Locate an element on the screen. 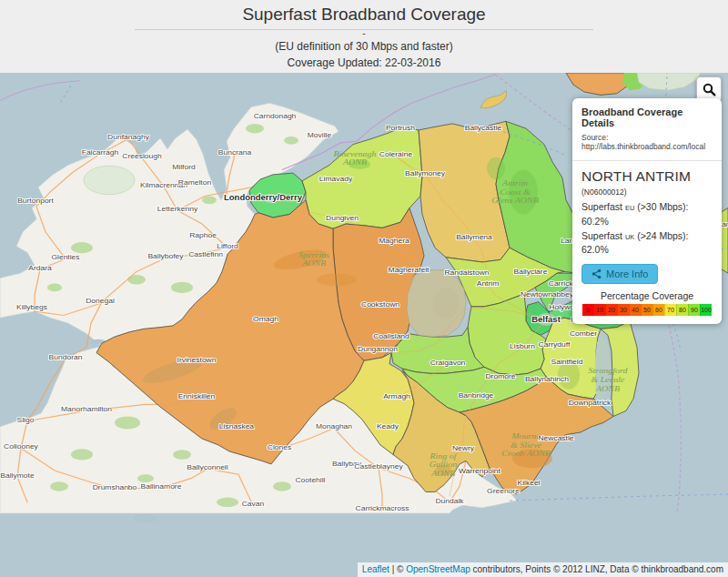 The width and height of the screenshot is (728, 577). coverage-details-panel: Broadband Coverage Details Source: http:… is located at coordinates (647, 211).